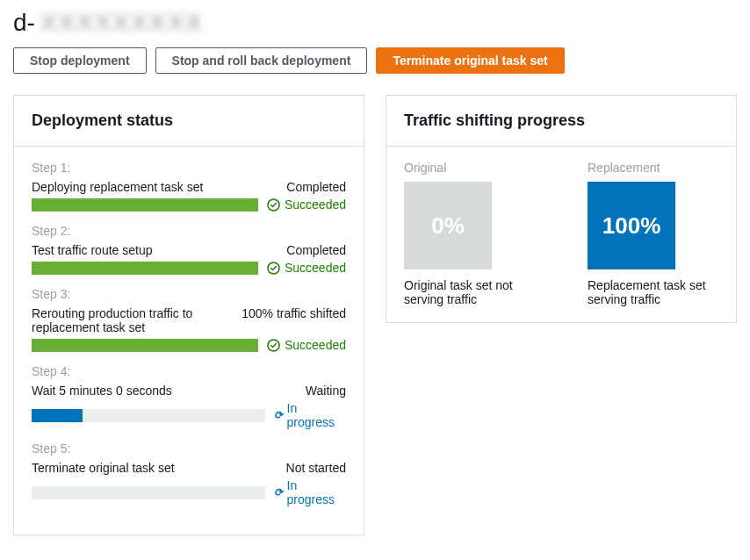 The image size is (750, 560). What do you see at coordinates (150, 187) in the screenshot?
I see `step-description: Deploying replacement task set` at bounding box center [150, 187].